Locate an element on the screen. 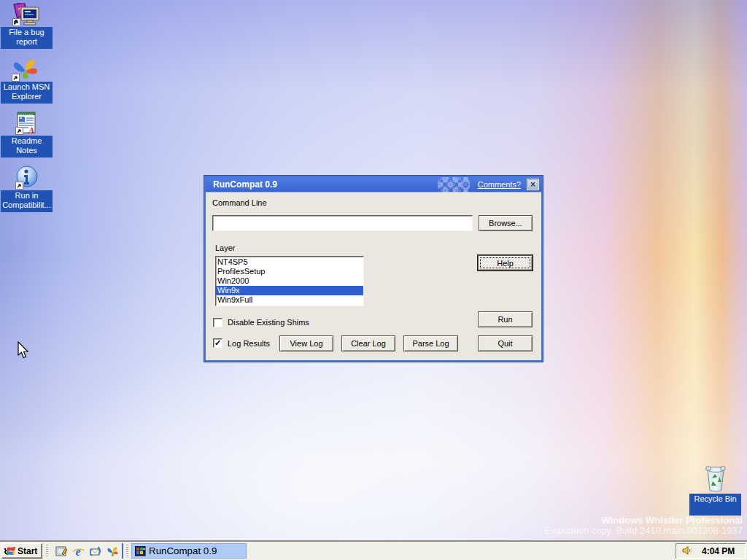  layer-option-win2000: Win2000 is located at coordinates (290, 281).